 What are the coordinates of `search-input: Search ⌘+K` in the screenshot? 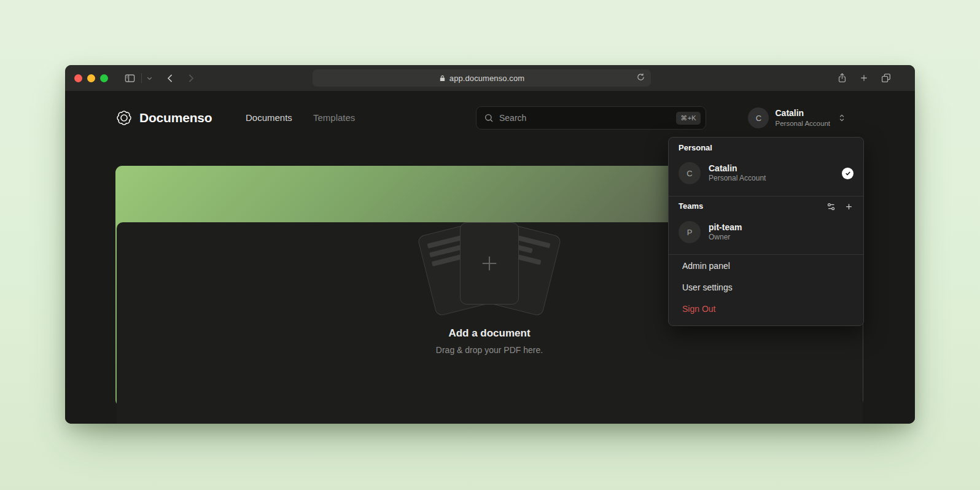 It's located at (591, 118).